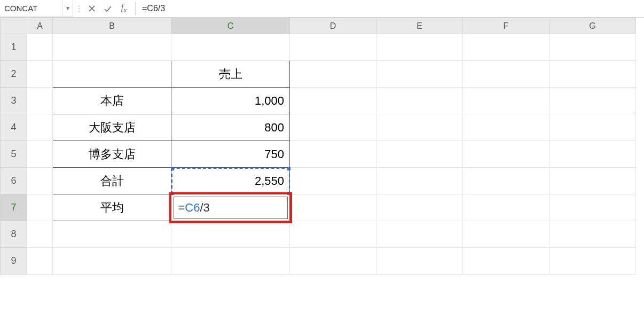 This screenshot has width=644, height=328. What do you see at coordinates (112, 235) in the screenshot?
I see `cell-B8` at bounding box center [112, 235].